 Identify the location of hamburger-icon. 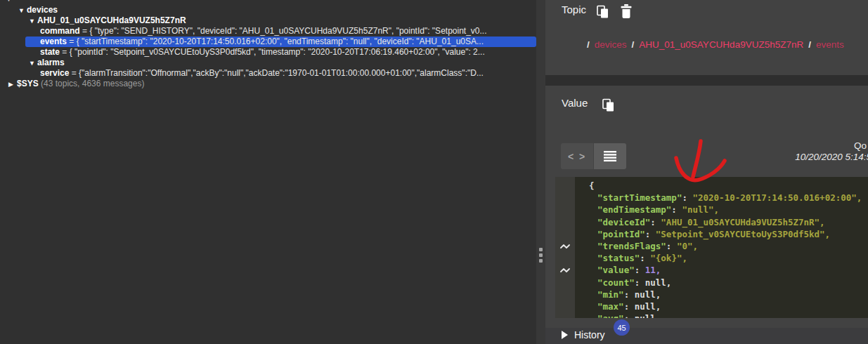
(610, 156).